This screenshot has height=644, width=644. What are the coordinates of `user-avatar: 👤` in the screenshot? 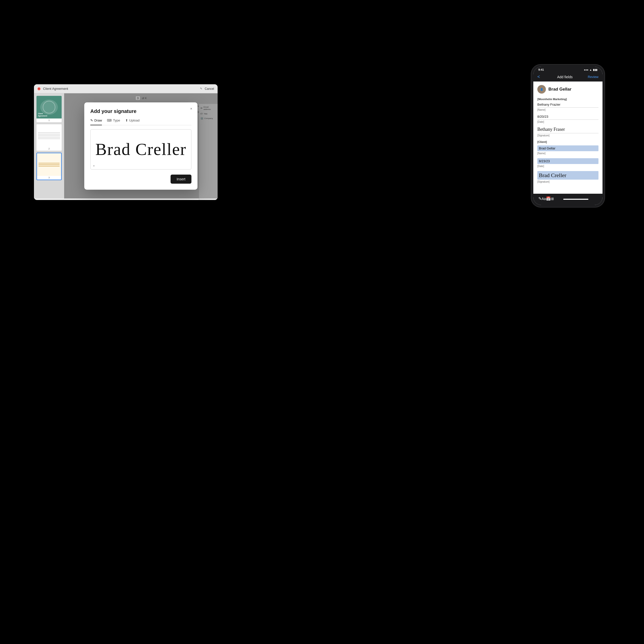 It's located at (542, 89).